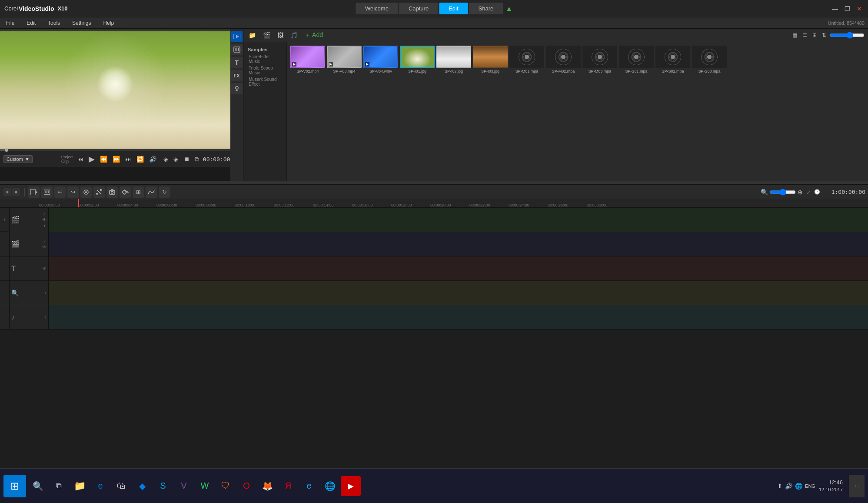 This screenshot has width=868, height=503. I want to click on track-num-1: ■, so click(7, 192).